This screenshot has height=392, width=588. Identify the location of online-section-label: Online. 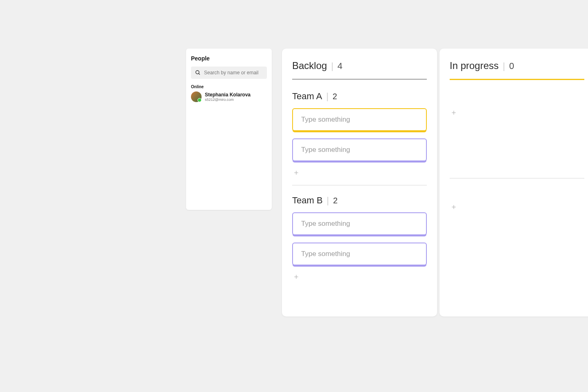
(229, 87).